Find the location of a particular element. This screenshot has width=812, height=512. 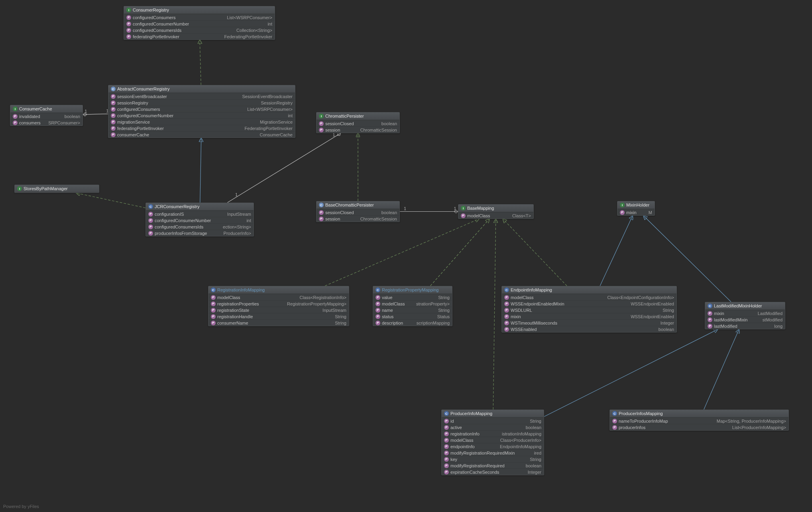

property-row: PconsumersSRPConsumer> is located at coordinates (46, 122).